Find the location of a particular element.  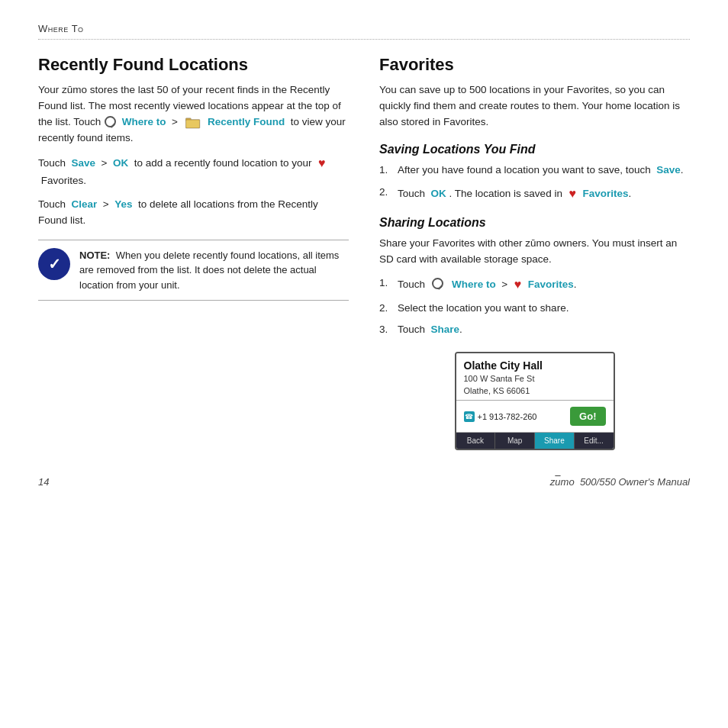

share-step3-prefix: Touch is located at coordinates (411, 330).